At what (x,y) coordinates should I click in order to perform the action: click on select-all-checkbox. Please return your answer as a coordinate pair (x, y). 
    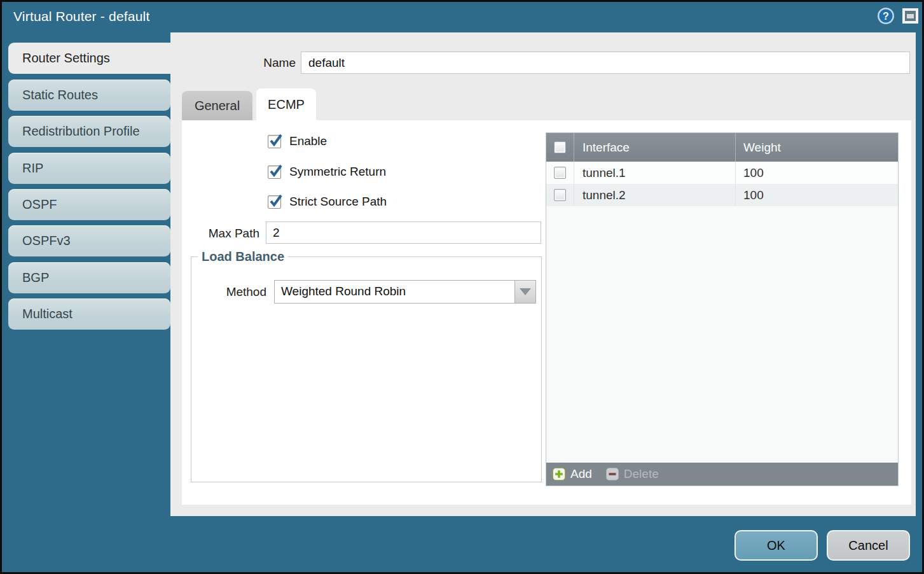
    Looking at the image, I should click on (560, 148).